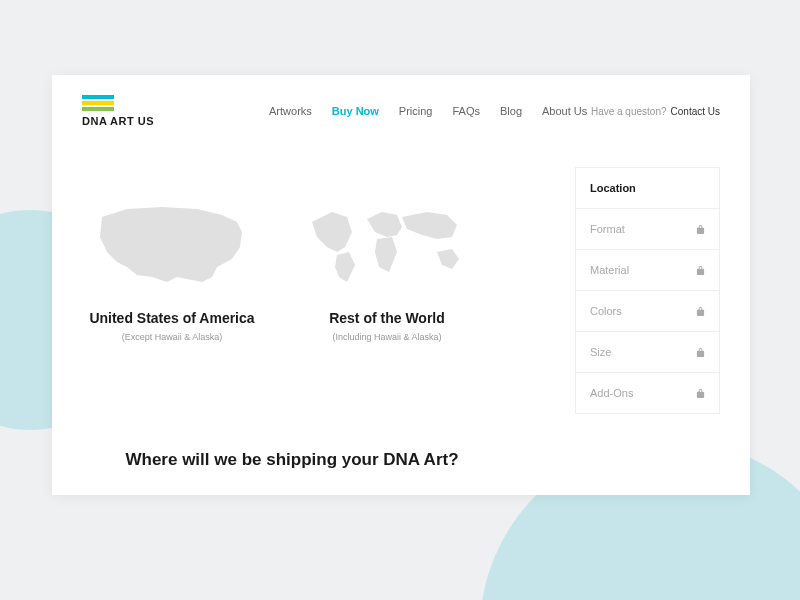 The image size is (800, 600). What do you see at coordinates (613, 188) in the screenshot?
I see `step-label: Location` at bounding box center [613, 188].